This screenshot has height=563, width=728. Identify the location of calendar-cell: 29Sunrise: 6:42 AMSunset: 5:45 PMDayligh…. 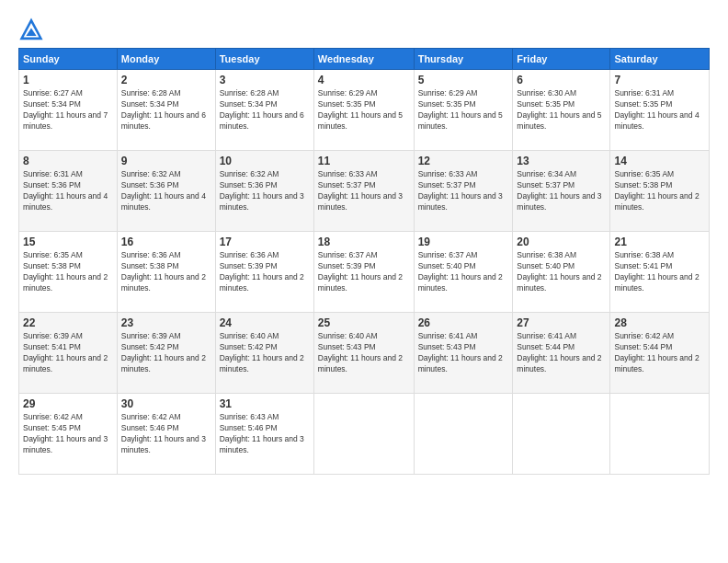
(68, 434).